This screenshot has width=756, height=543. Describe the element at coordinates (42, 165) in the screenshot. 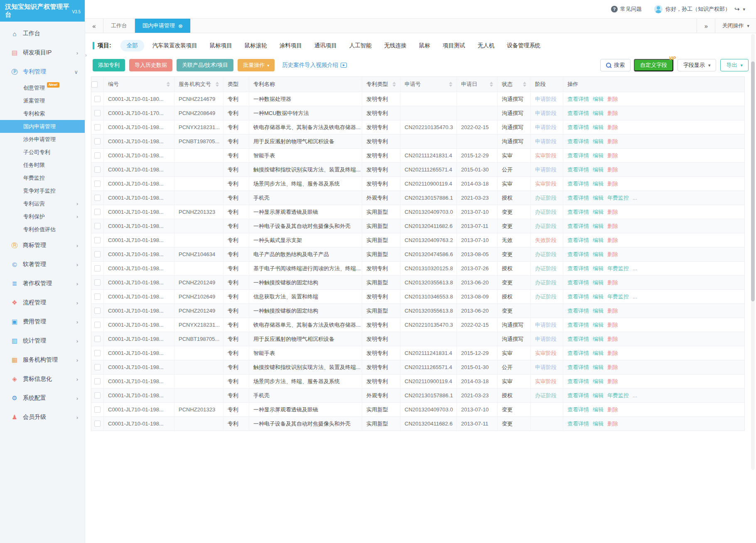

I see `sidebar-subitem: 任务时限` at that location.